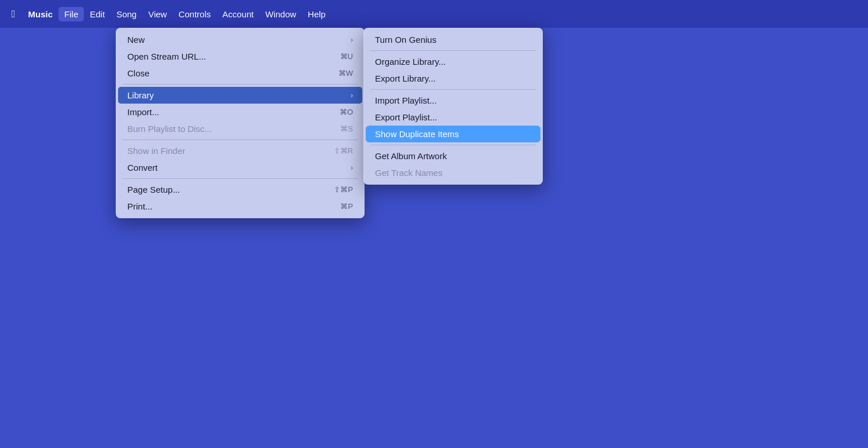 This screenshot has height=448, width=868. I want to click on library-submenu: Turn On Genius Organize Library... Expor…, so click(453, 107).